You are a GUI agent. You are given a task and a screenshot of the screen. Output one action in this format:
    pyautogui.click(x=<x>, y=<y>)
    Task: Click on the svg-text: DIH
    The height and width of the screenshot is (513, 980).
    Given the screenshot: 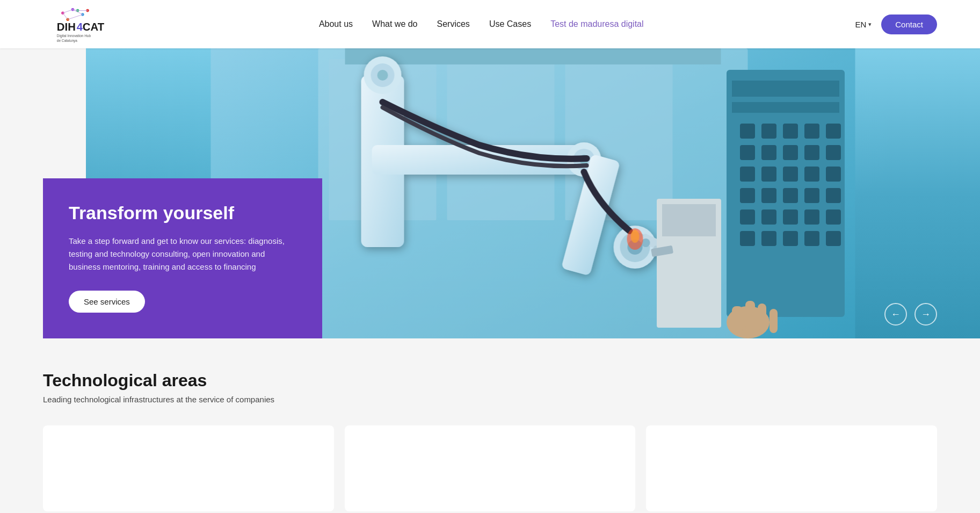 What is the action you would take?
    pyautogui.click(x=67, y=27)
    